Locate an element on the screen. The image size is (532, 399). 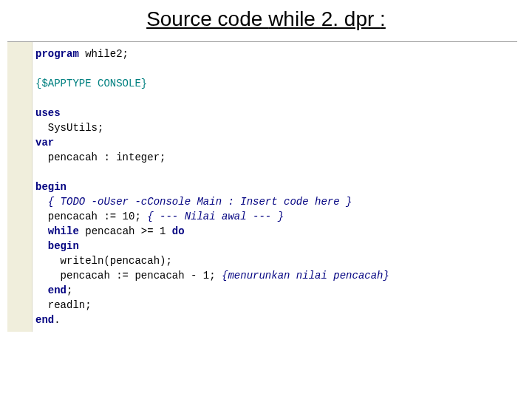
kw-end: end is located at coordinates (44, 320).